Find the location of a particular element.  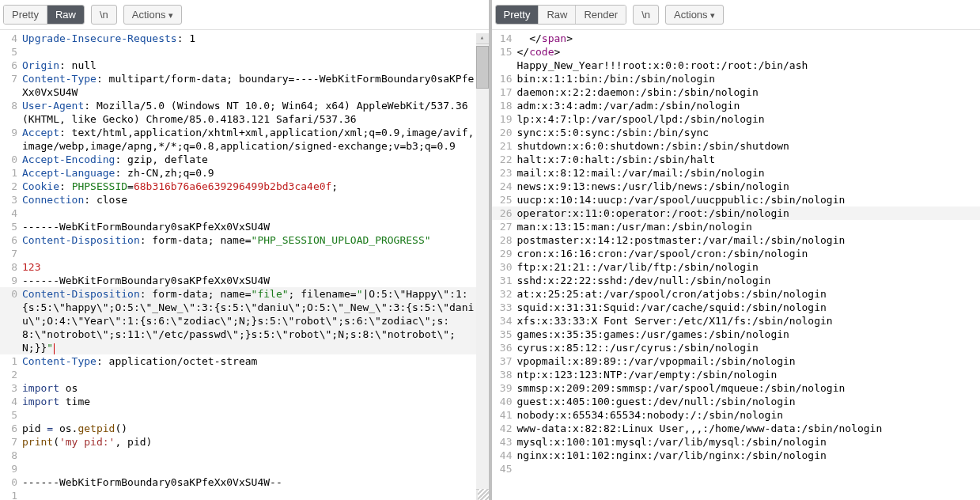

code-line: 0Accept-Encoding: gzip, deflate is located at coordinates (244, 160).